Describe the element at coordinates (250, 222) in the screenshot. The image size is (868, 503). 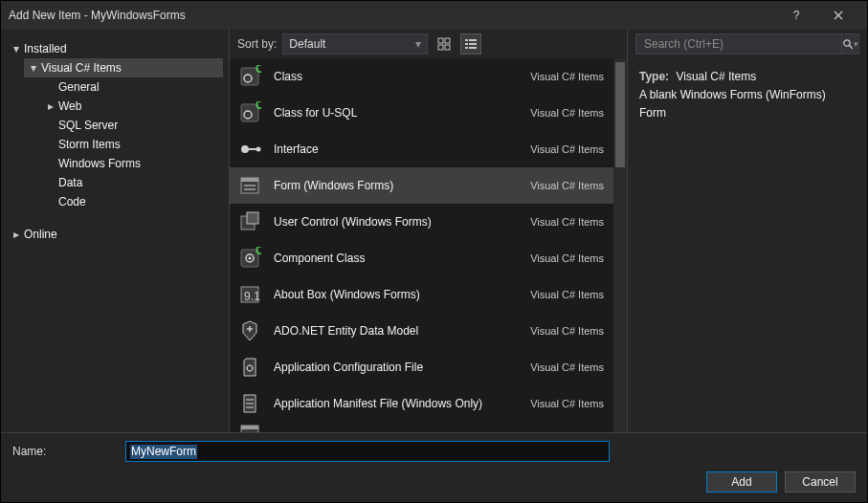
I see `usercontrol-icon` at that location.